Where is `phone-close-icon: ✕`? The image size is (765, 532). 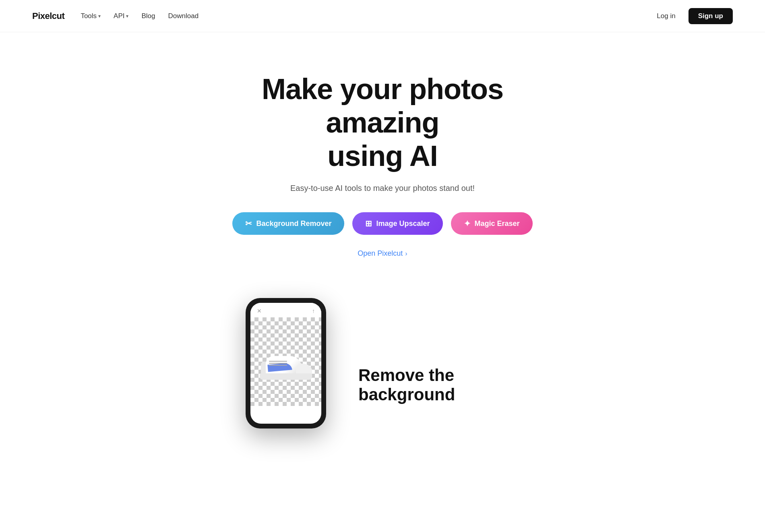
phone-close-icon: ✕ is located at coordinates (259, 311).